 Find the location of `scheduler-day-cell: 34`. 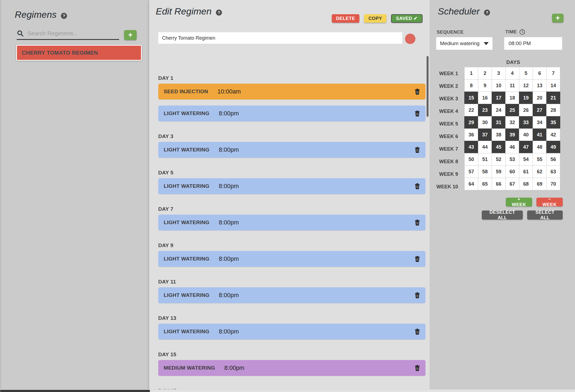

scheduler-day-cell: 34 is located at coordinates (539, 122).